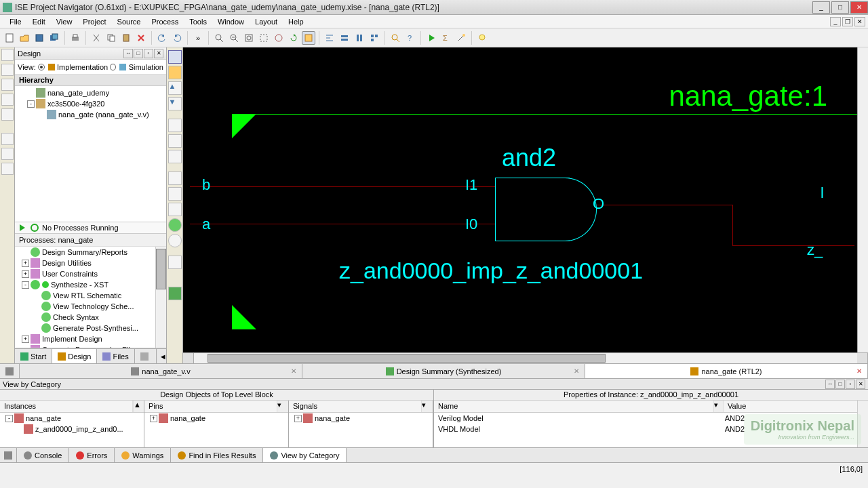 The height and width of the screenshot is (488, 868). What do you see at coordinates (175, 104) in the screenshot?
I see `nav-down-button: ▼` at bounding box center [175, 104].